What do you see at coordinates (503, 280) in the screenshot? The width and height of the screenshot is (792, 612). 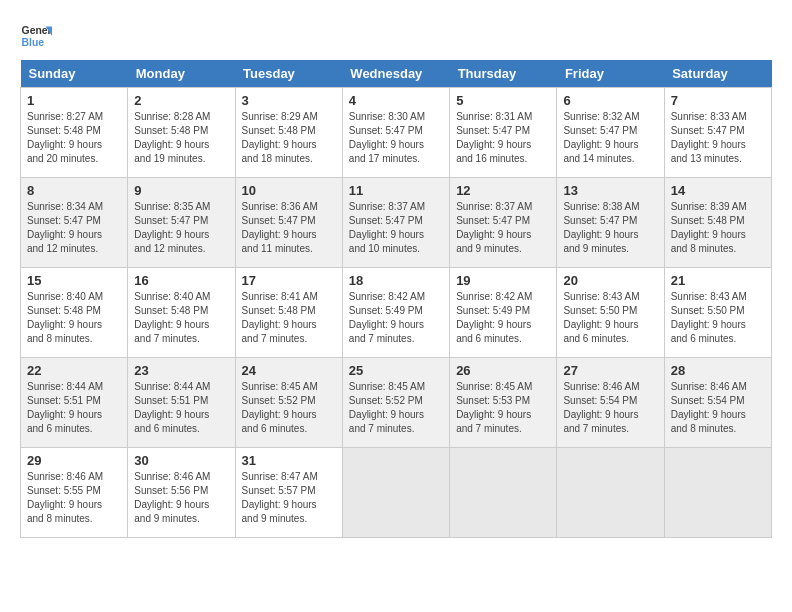 I see `day-number: 19` at bounding box center [503, 280].